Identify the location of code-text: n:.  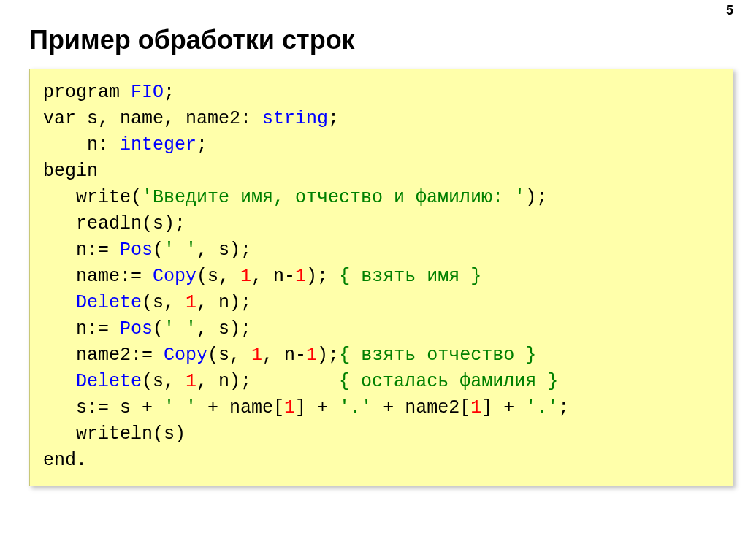
(82, 145).